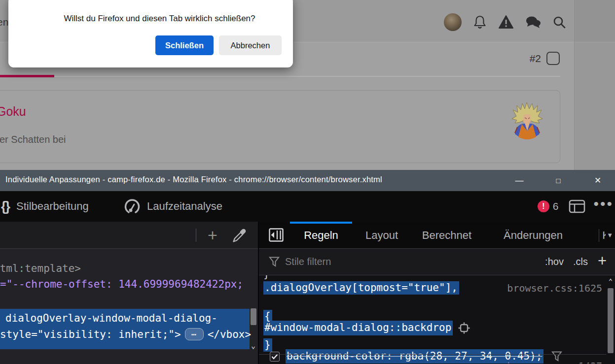 This screenshot has width=615, height=364. What do you see at coordinates (599, 235) in the screenshot?
I see `tabs-separator` at bounding box center [599, 235].